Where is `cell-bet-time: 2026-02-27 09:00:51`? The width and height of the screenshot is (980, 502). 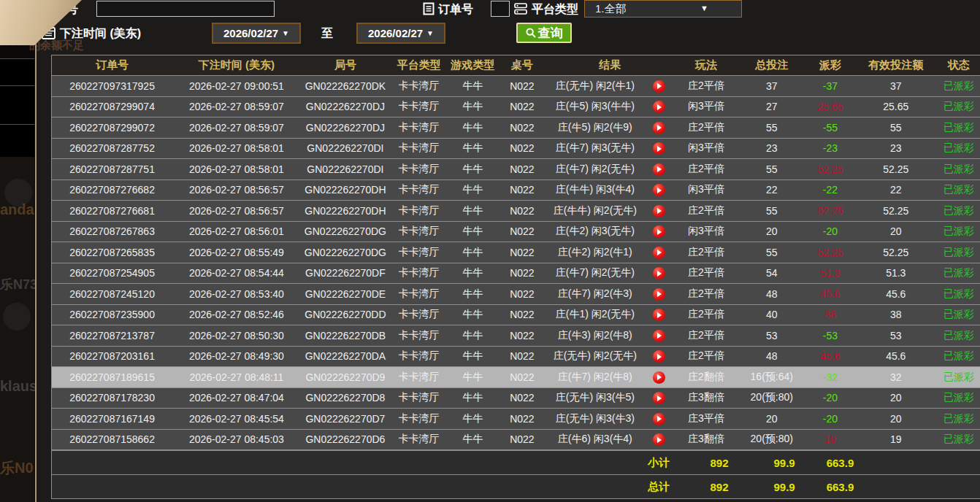
cell-bet-time: 2026-02-27 09:00:51 is located at coordinates (237, 86).